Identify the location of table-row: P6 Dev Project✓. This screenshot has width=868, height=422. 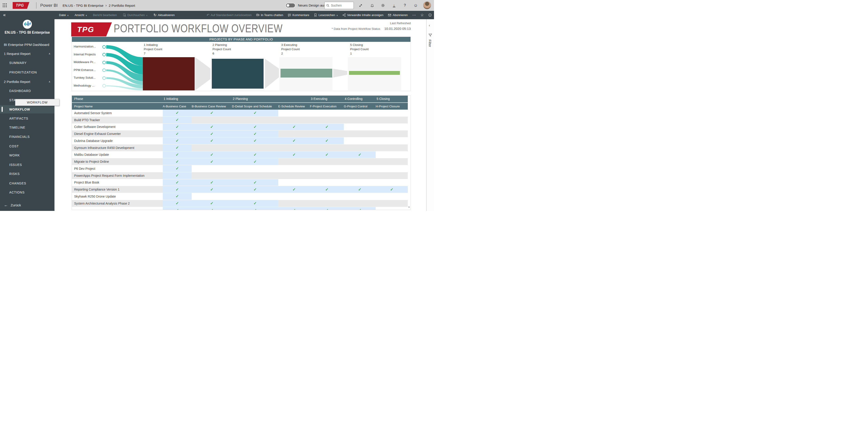
(240, 169).